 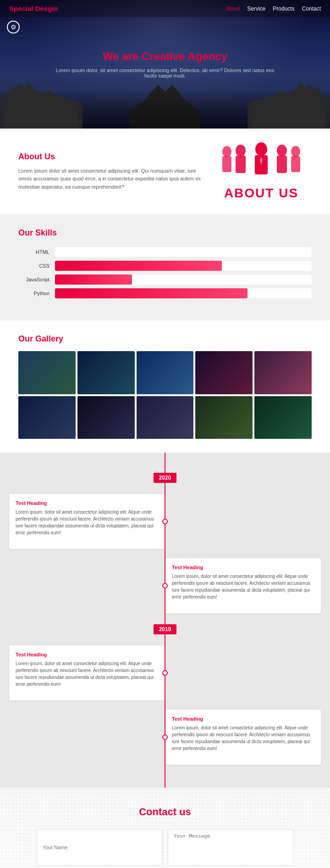 What do you see at coordinates (165, 252) in the screenshot?
I see `skill-html: HTML` at bounding box center [165, 252].